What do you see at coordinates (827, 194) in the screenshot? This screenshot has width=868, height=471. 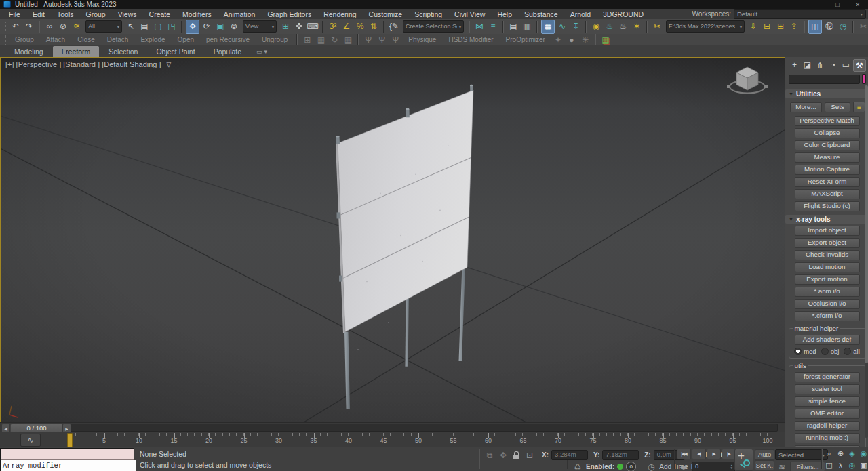 I see `utility-maxscript-button: MAXScript` at bounding box center [827, 194].